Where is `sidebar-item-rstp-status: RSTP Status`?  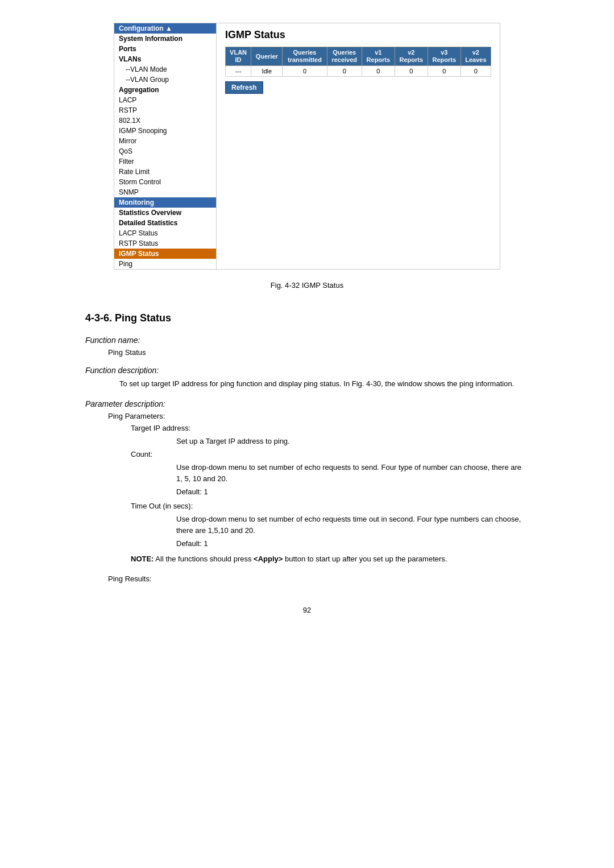 sidebar-item-rstp-status: RSTP Status is located at coordinates (165, 243).